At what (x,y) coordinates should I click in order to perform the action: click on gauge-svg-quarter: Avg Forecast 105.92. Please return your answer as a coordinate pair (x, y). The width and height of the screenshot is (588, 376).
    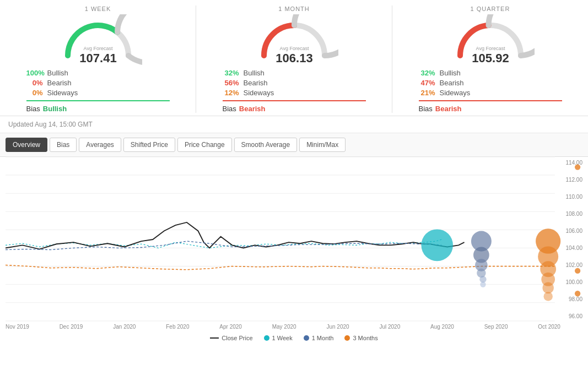
    Looking at the image, I should click on (490, 41).